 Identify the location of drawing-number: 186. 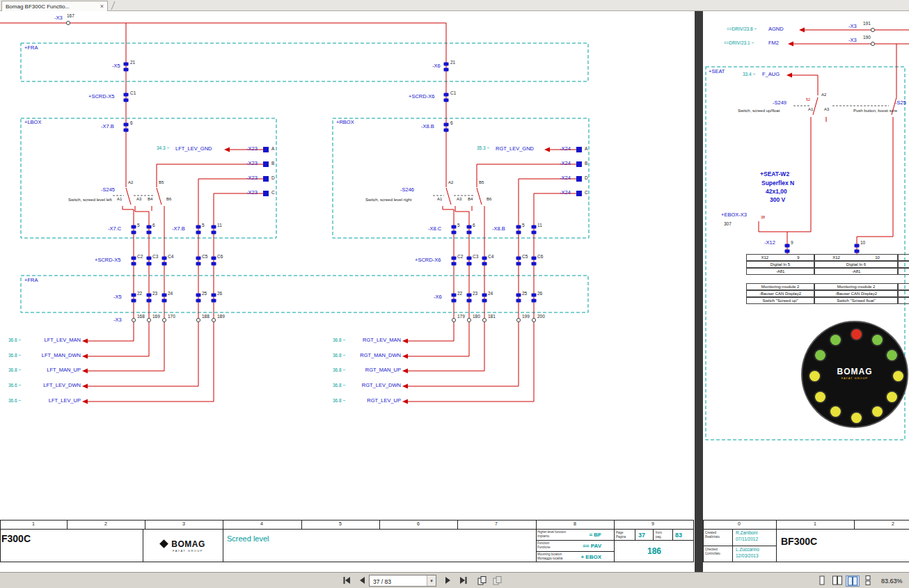
(654, 551).